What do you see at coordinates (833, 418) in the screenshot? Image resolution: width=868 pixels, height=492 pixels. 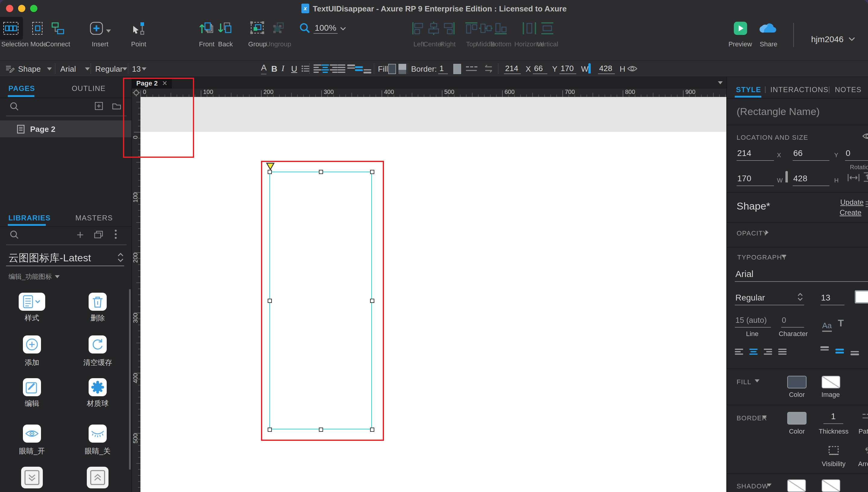 I see `border-thickness-input-panel: 1` at bounding box center [833, 418].